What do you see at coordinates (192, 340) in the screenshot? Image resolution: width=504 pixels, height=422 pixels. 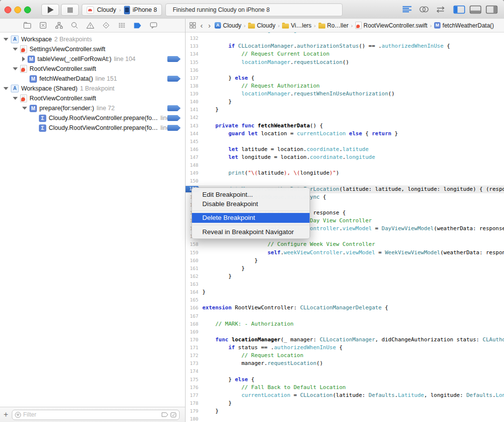 I see `line-number: 170` at bounding box center [192, 340].